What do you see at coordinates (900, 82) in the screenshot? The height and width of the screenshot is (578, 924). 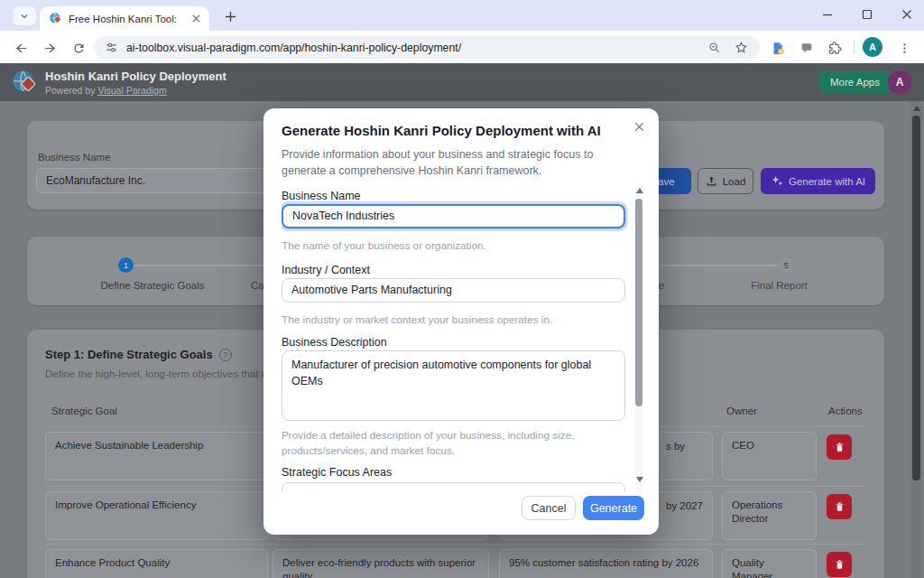 I see `user-avatar: A` at bounding box center [900, 82].